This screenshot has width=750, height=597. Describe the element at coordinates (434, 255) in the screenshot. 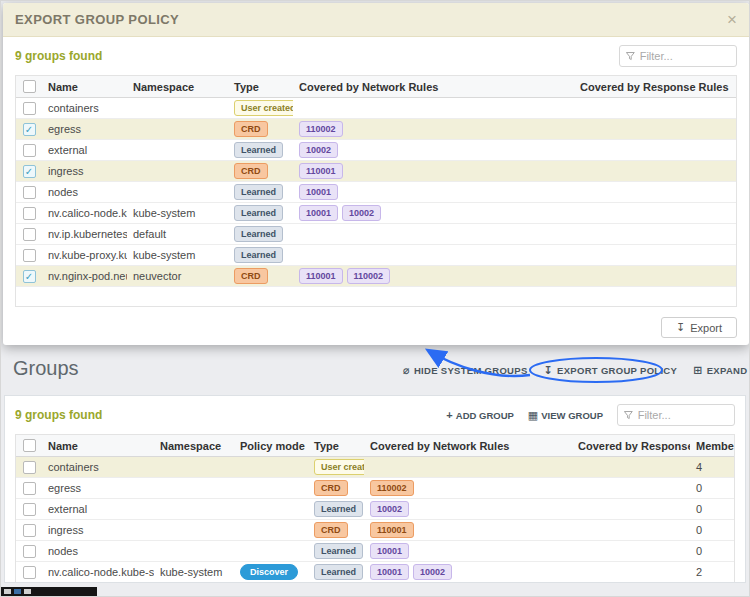

I see `network-rules-cell` at that location.